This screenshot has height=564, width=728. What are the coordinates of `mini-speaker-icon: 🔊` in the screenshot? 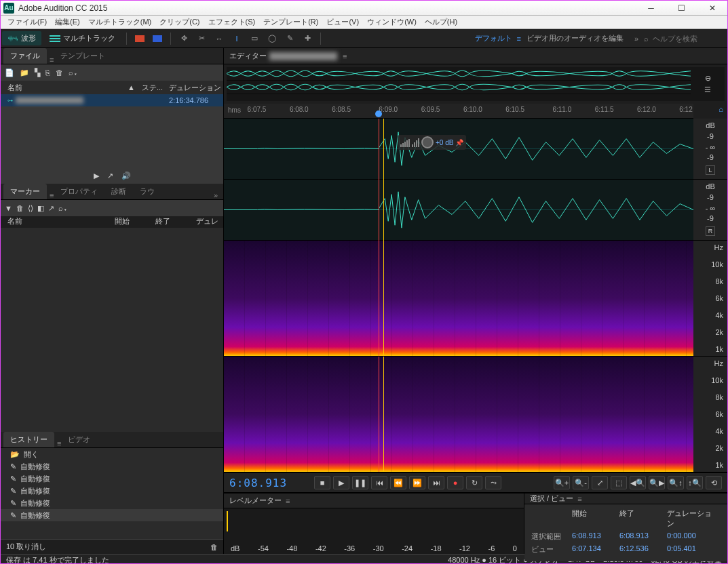 It's located at (126, 176).